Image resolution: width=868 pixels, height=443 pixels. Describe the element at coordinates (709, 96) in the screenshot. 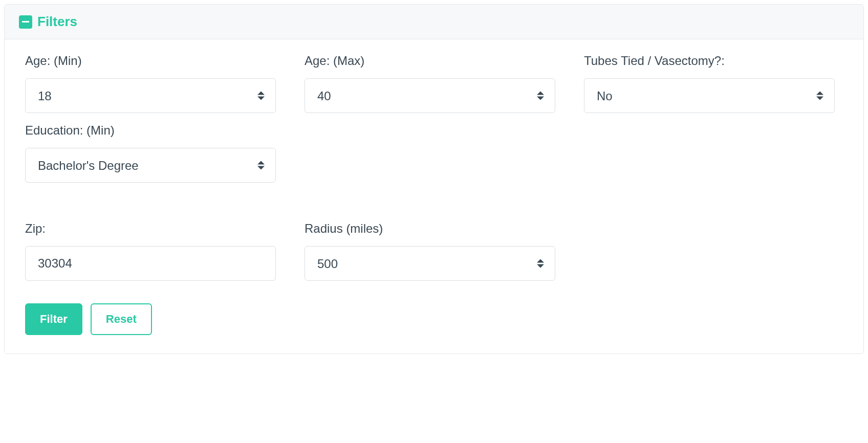

I see `tubes-select: No` at that location.